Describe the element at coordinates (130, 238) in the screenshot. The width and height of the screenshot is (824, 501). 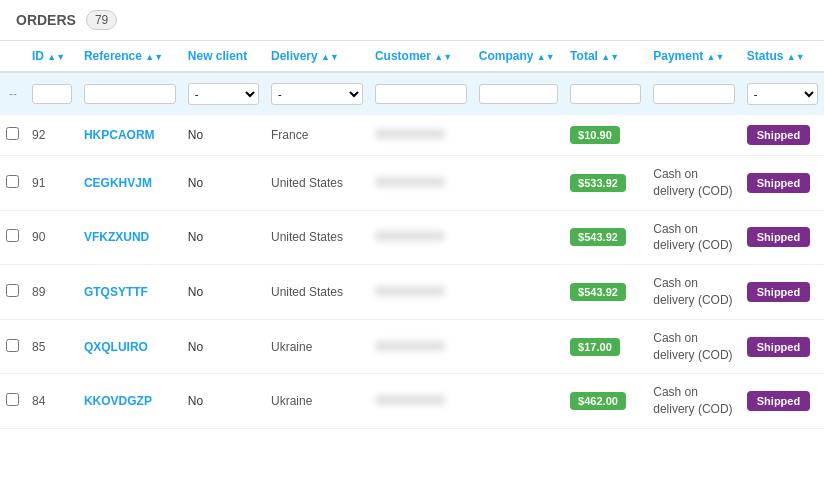
I see `order-reference: VFKZXUND` at that location.